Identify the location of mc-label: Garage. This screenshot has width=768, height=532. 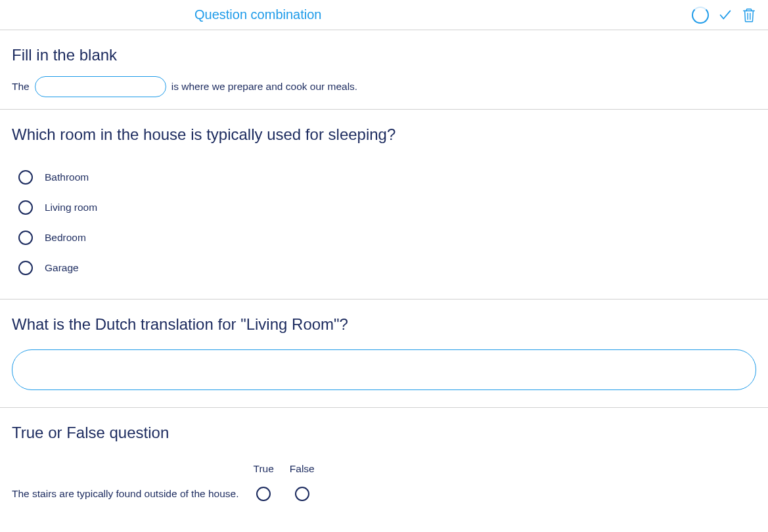
(62, 268).